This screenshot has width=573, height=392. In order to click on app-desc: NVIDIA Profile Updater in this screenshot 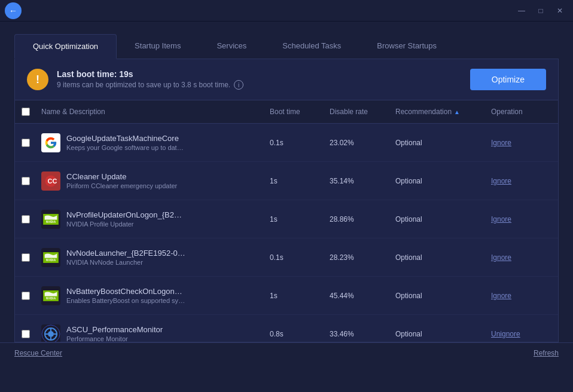, I will do `click(126, 224)`.